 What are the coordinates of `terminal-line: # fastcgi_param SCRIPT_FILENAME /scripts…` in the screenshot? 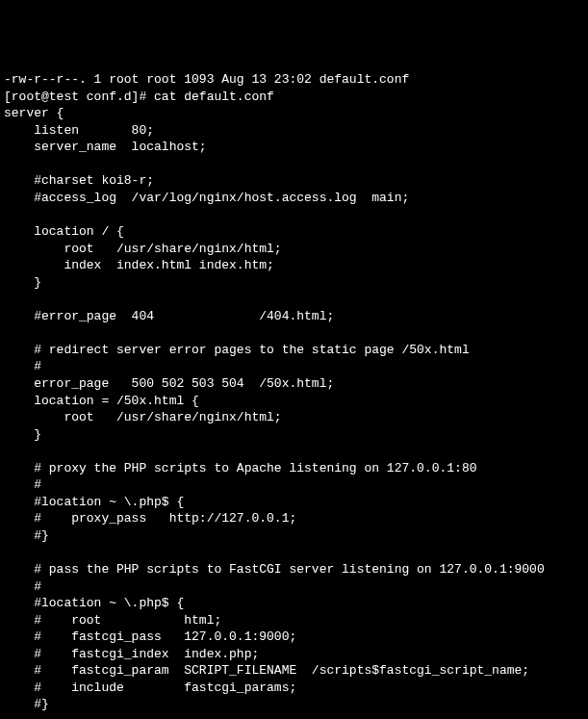 It's located at (294, 671).